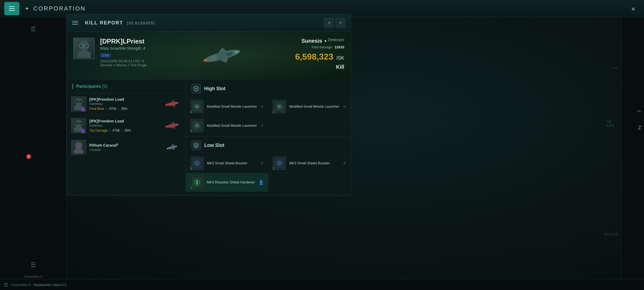 This screenshot has height=290, width=644. Describe the element at coordinates (209, 56) in the screenshot. I see `kill-info-section: [DPRK]LPriest Warp Scramble Strength: 4 …` at that location.